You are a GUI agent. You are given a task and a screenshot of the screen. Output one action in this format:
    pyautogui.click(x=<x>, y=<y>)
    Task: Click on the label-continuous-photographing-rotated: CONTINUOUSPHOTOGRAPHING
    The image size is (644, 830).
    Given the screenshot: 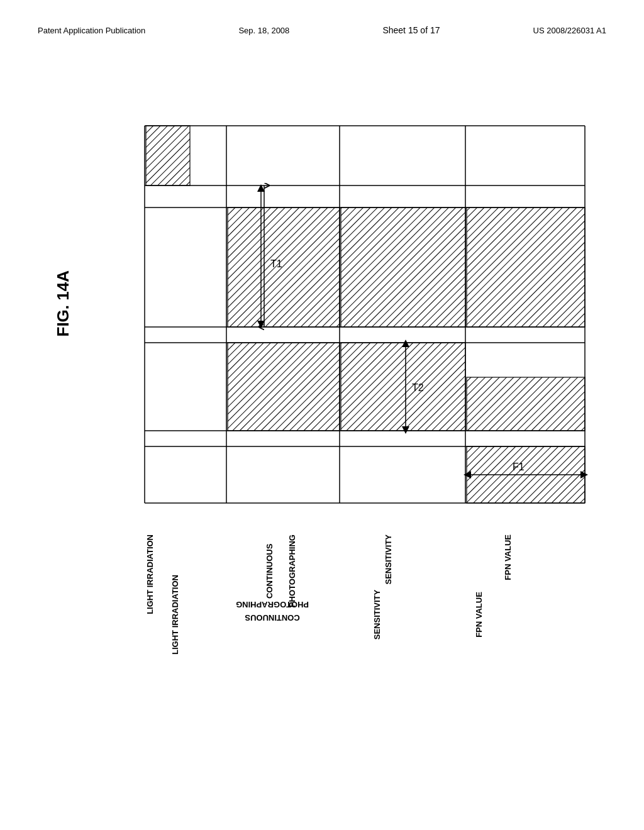 What is the action you would take?
    pyautogui.click(x=272, y=611)
    